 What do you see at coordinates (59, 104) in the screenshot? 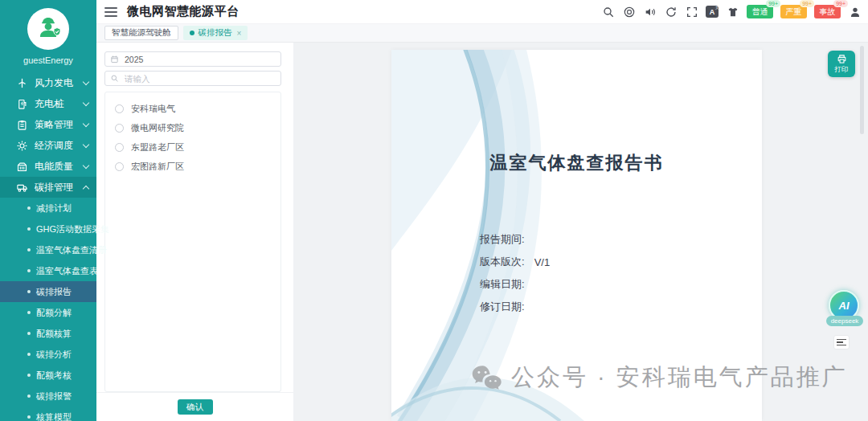
I see `menu-label: 充电桩` at bounding box center [59, 104].